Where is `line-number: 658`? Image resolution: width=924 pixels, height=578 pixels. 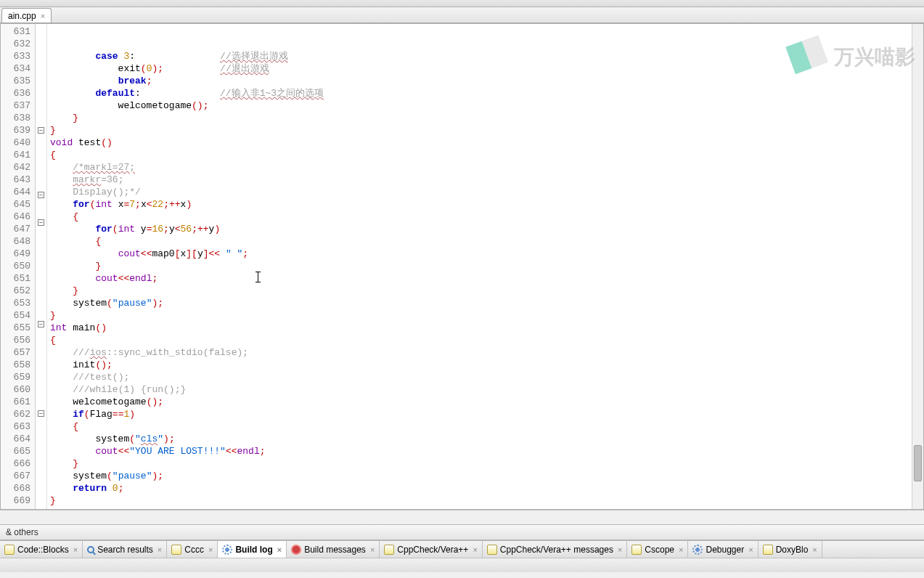 line-number: 658 is located at coordinates (16, 365).